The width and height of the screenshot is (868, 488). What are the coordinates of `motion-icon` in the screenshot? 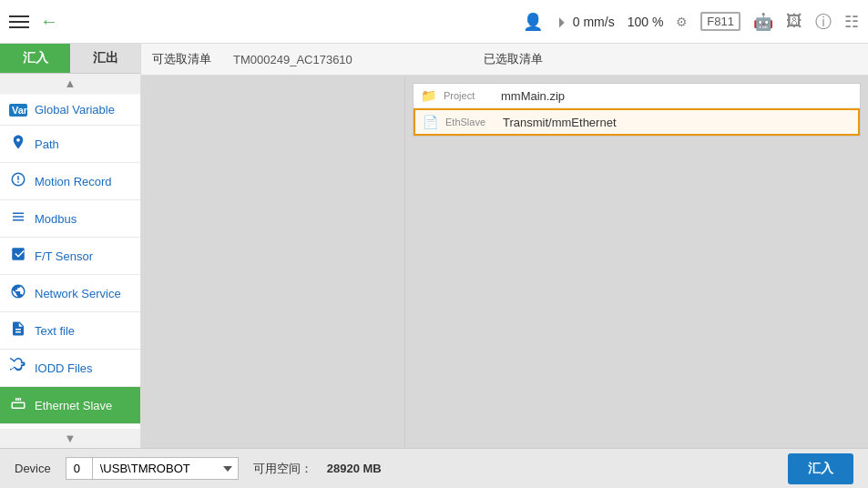 It's located at (18, 181).